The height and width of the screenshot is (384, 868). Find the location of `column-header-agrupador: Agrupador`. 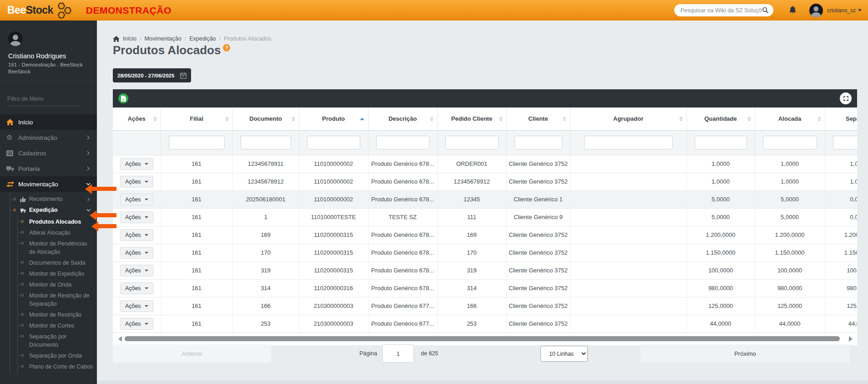

column-header-agrupador: Agrupador is located at coordinates (628, 119).